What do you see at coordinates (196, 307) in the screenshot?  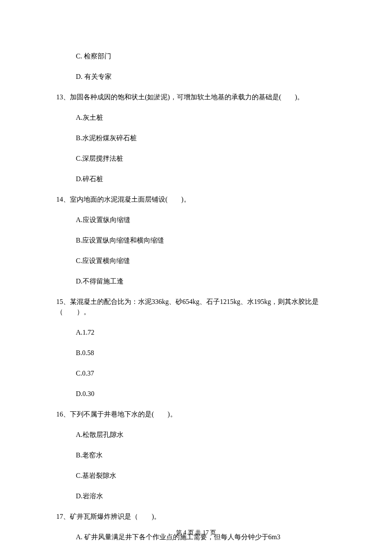 I see `question-15: 15、某混凝土的配合比为：水泥336kg、砂654kg、石子1215kg、水19…` at bounding box center [196, 307].